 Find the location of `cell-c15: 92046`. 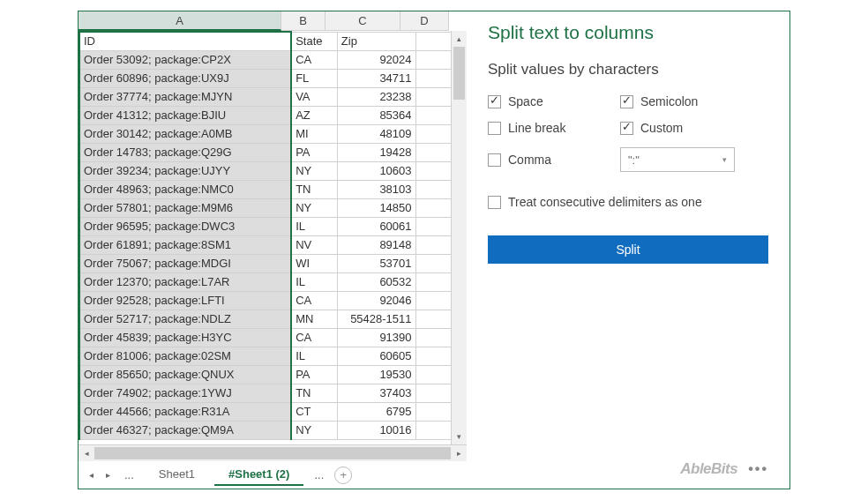

cell-c15: 92046 is located at coordinates (376, 300).